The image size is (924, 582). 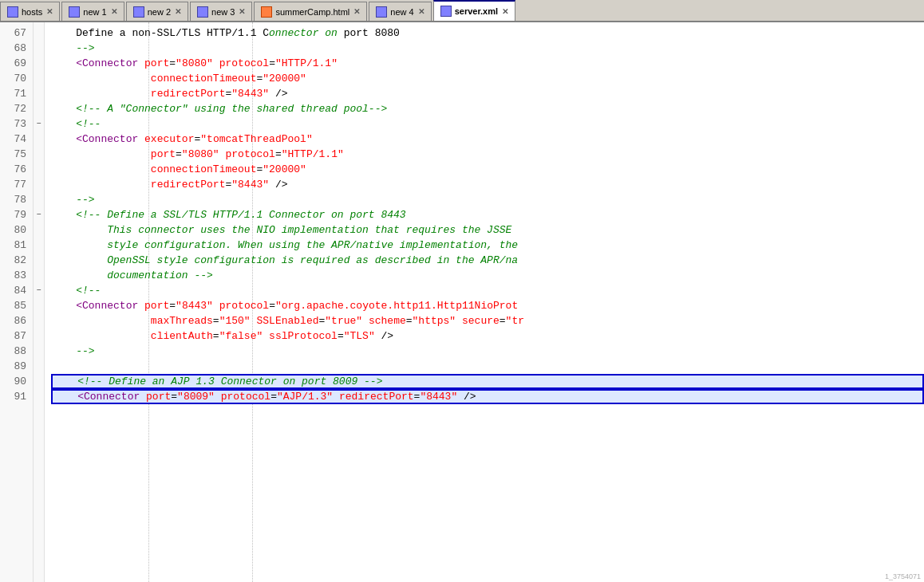 What do you see at coordinates (160, 12) in the screenshot?
I see `tab-label: new 2` at bounding box center [160, 12].